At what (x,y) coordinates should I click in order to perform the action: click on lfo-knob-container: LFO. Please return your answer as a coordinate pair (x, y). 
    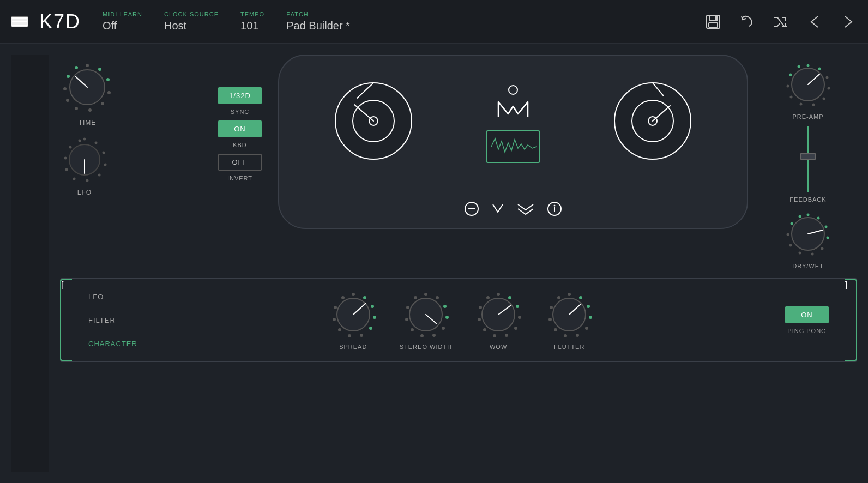
    Looking at the image, I should click on (85, 166).